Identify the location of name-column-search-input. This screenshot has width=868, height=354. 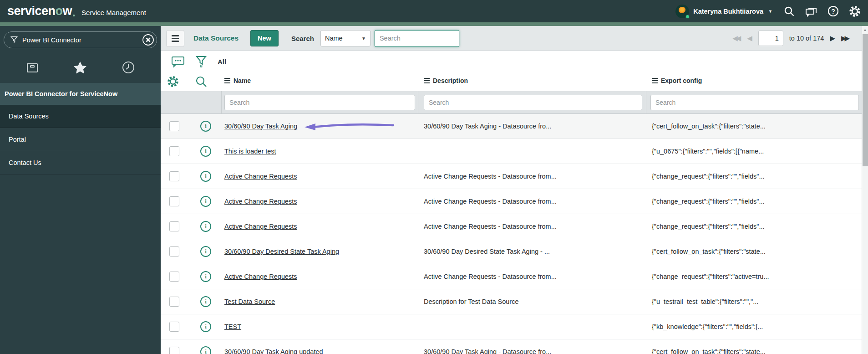
(320, 103).